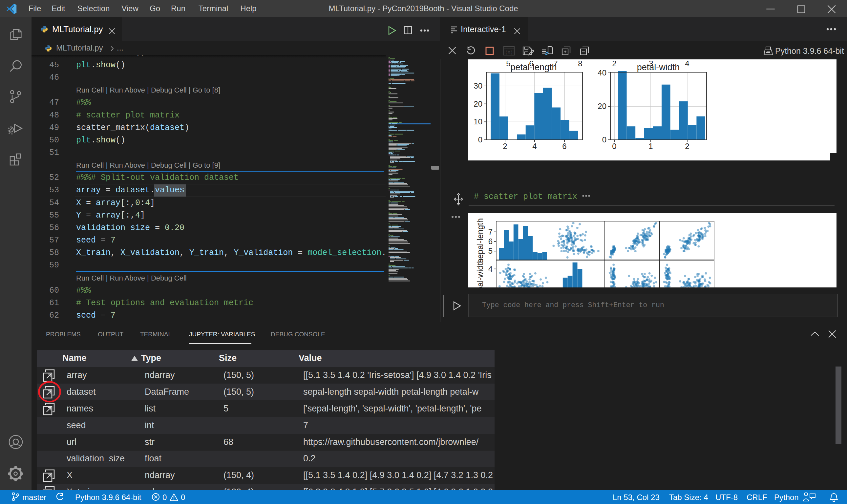  I want to click on svg-text: sepal-width, so click(480, 273).